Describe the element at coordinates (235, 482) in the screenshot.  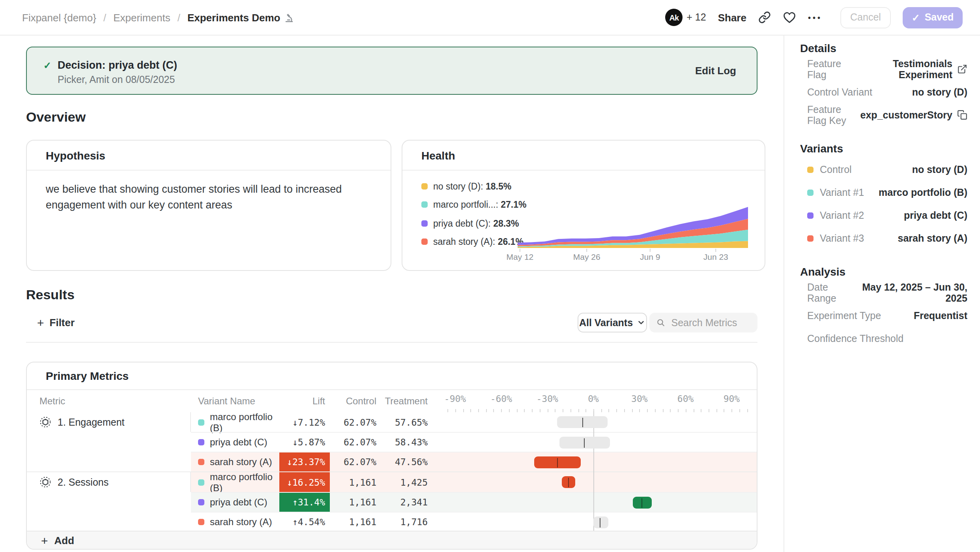
I see `variant-cell: marco portfolio (B)` at that location.